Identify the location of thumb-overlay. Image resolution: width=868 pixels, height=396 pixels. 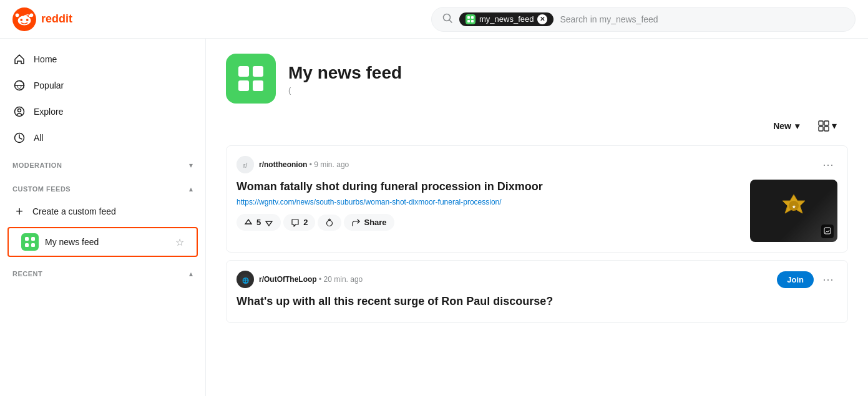
(827, 231).